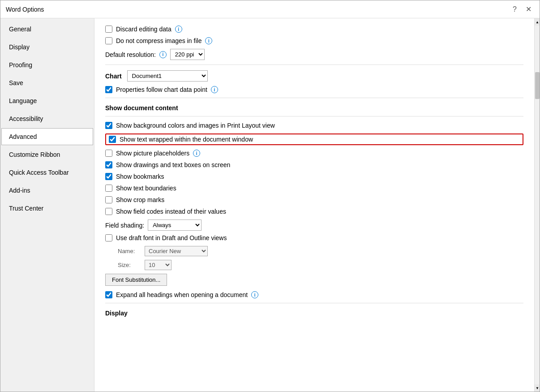  I want to click on dialog-title: Word Options, so click(25, 9).